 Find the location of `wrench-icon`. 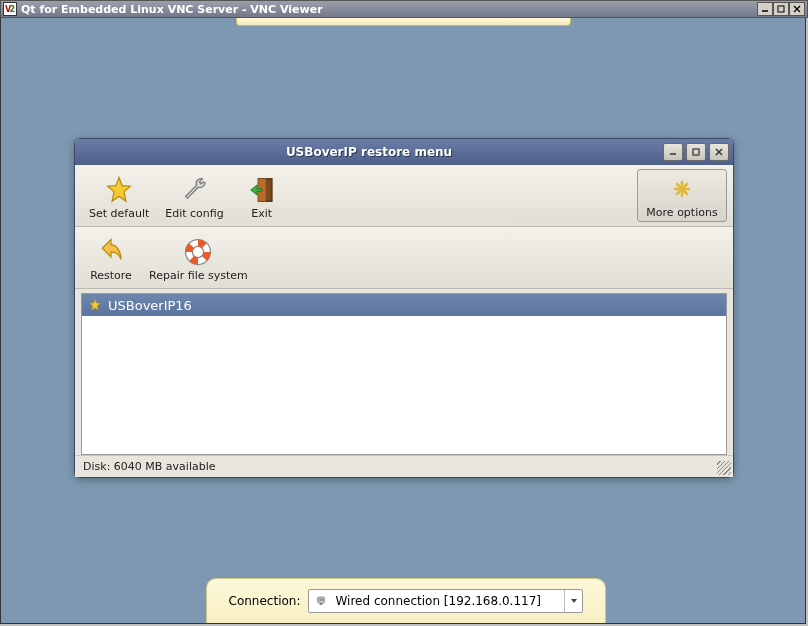

wrench-icon is located at coordinates (195, 190).